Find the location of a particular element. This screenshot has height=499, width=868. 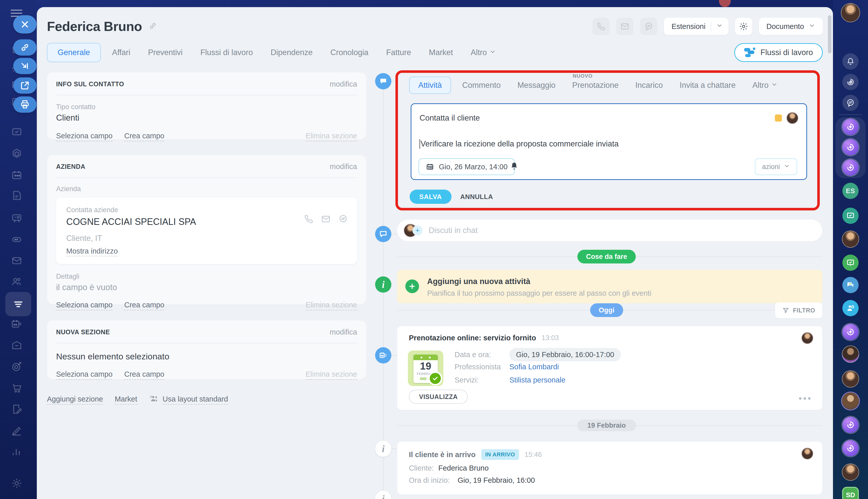

market-link: Market is located at coordinates (126, 400).